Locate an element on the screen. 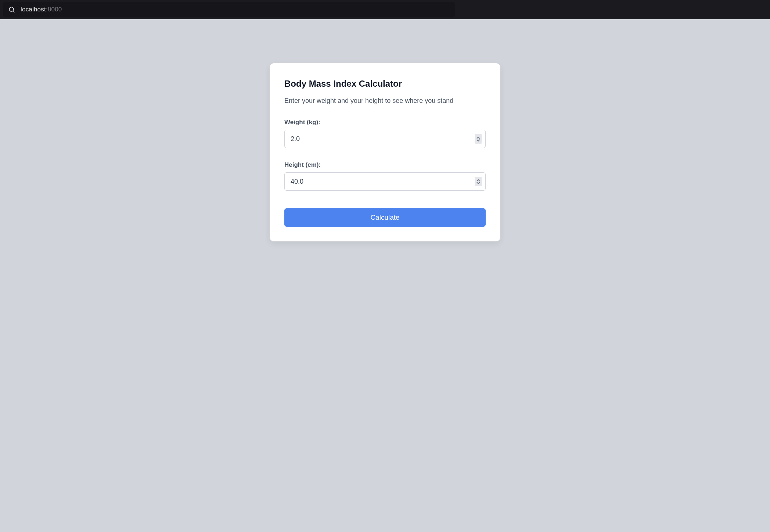  weight-input-wrap is located at coordinates (385, 139).